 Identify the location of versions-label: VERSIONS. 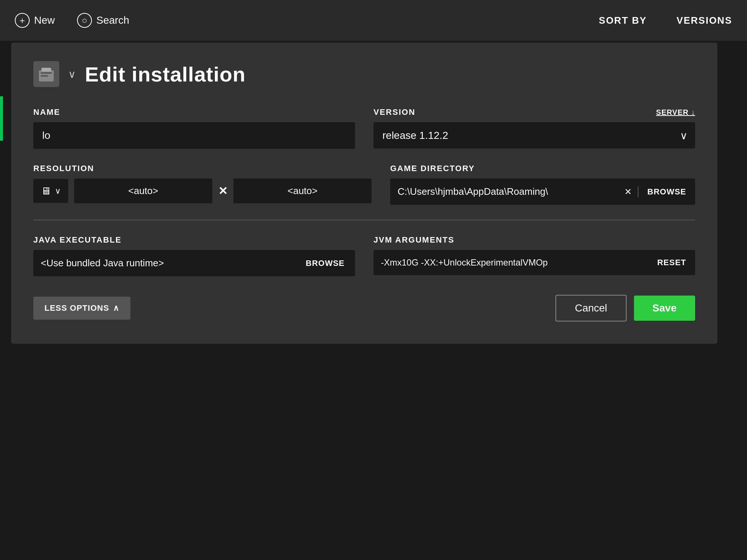
(704, 21).